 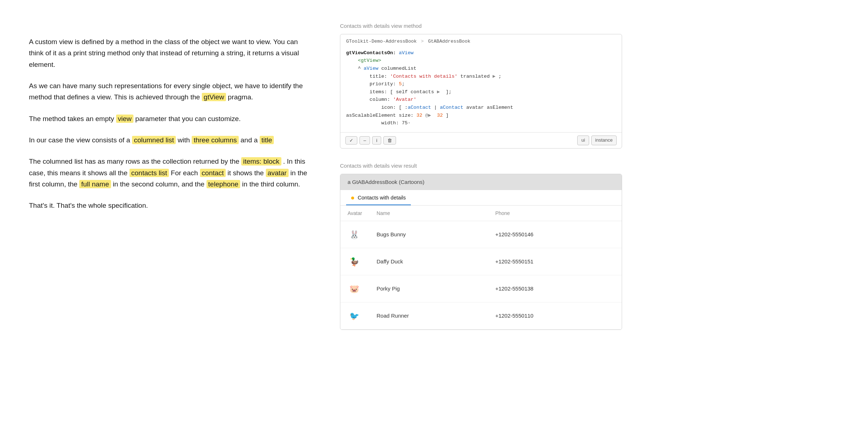 What do you see at coordinates (481, 262) in the screenshot?
I see `table-row: 🦆 Daffy Duck +1202-5550151` at bounding box center [481, 262].